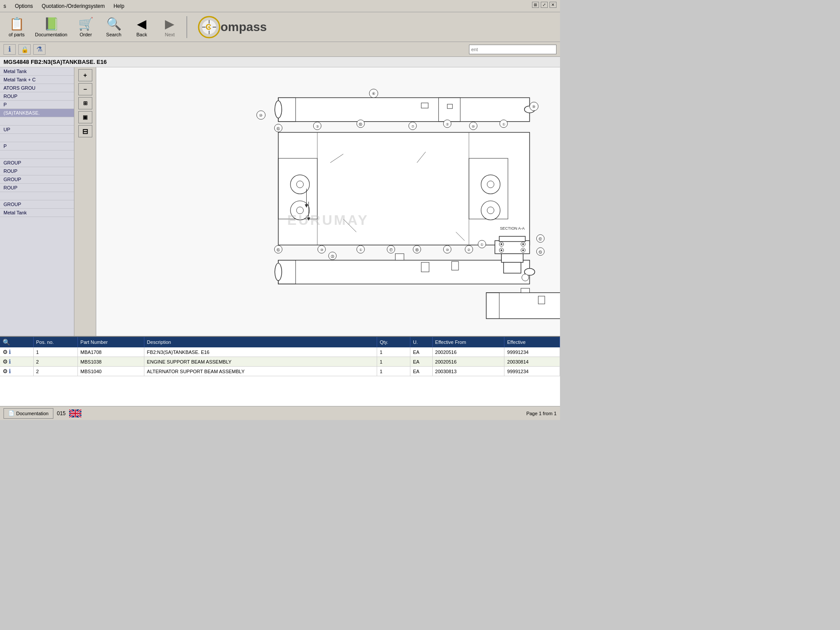 The height and width of the screenshot is (630, 840). Describe the element at coordinates (260, 342) in the screenshot. I see `col-header-desc: Description` at that location.